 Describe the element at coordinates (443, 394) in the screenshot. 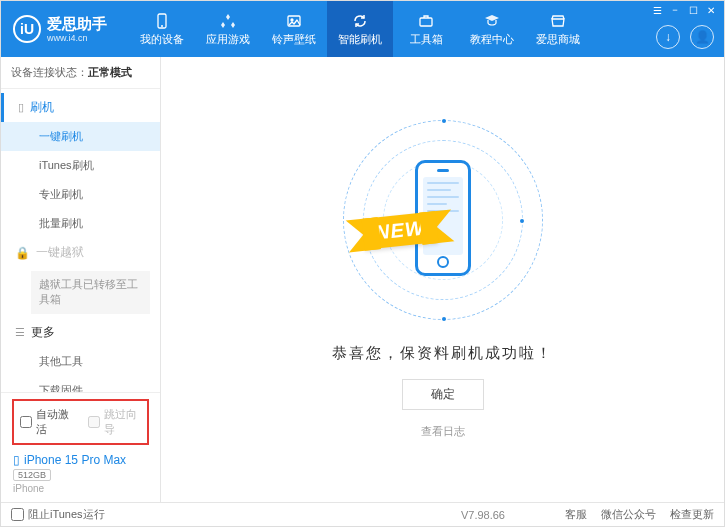

I see `ok-button: 确定` at that location.